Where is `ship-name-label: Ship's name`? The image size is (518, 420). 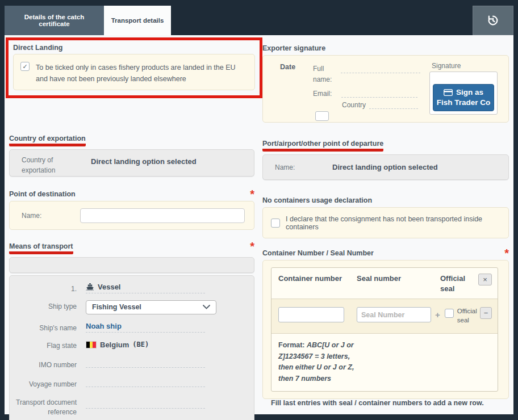
ship-name-label: Ship's name is located at coordinates (43, 327).